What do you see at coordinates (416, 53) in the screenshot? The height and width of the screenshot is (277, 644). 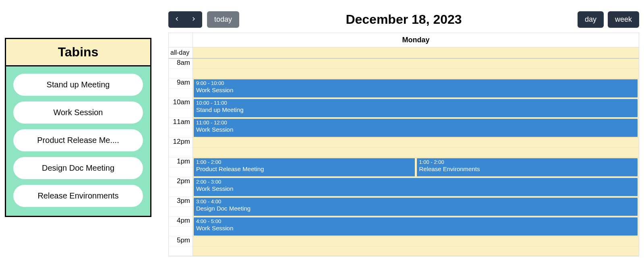 I see `allday-cell` at bounding box center [416, 53].